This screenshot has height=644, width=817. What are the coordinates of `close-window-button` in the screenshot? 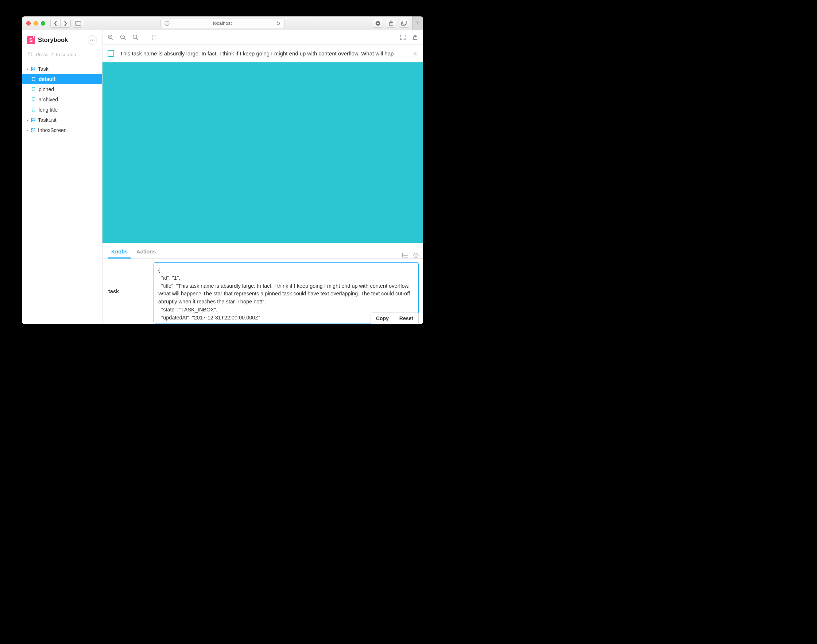 It's located at (29, 23).